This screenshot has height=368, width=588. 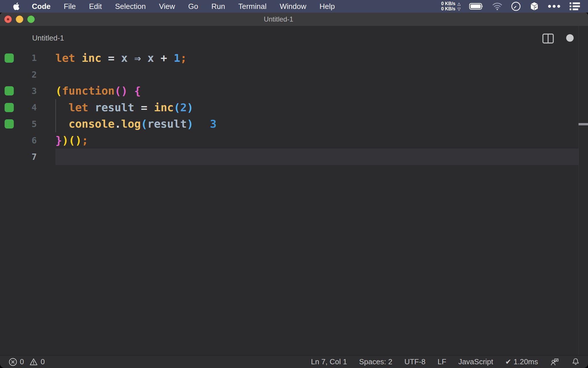 What do you see at coordinates (138, 91) in the screenshot?
I see `code-token: {` at bounding box center [138, 91].